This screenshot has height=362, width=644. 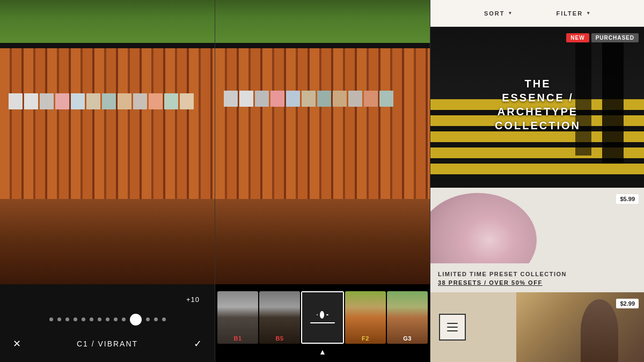 I want to click on sky-area, so click(x=107, y=21).